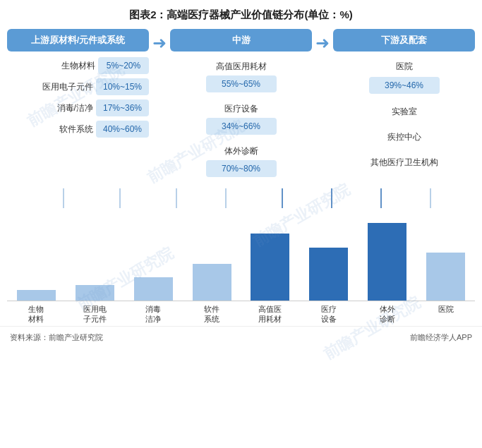  Describe the element at coordinates (123, 66) in the screenshot. I see `upstream-item-value: 5%~20%` at that location.